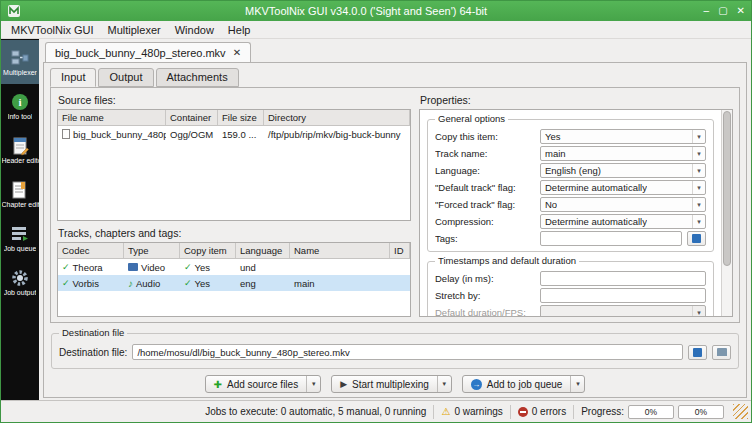 The width and height of the screenshot is (752, 423). I want to click on add-to-job-queue-button: →Add to job queue ▾, so click(524, 384).